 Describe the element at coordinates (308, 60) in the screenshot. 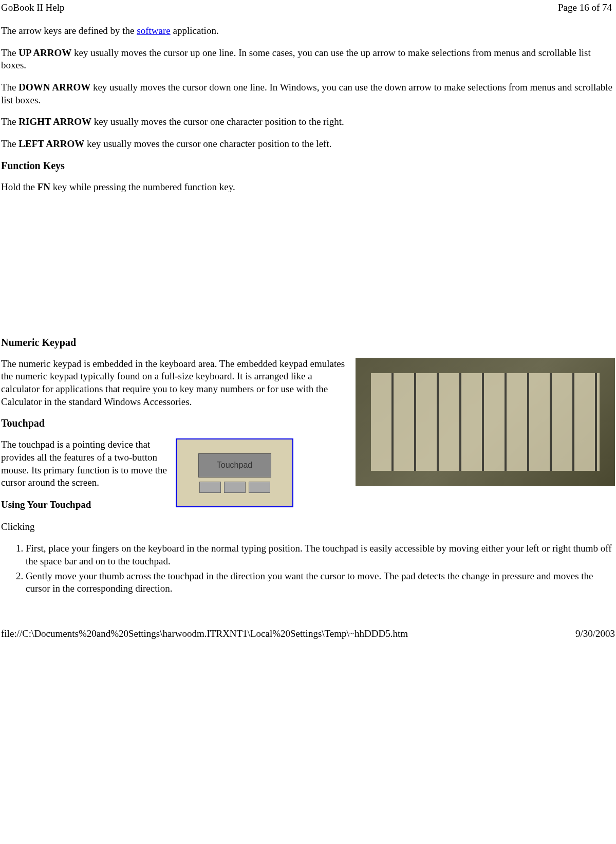

I see `up-arrow-paragraph: The UP ARROW key usually moves the curso…` at that location.